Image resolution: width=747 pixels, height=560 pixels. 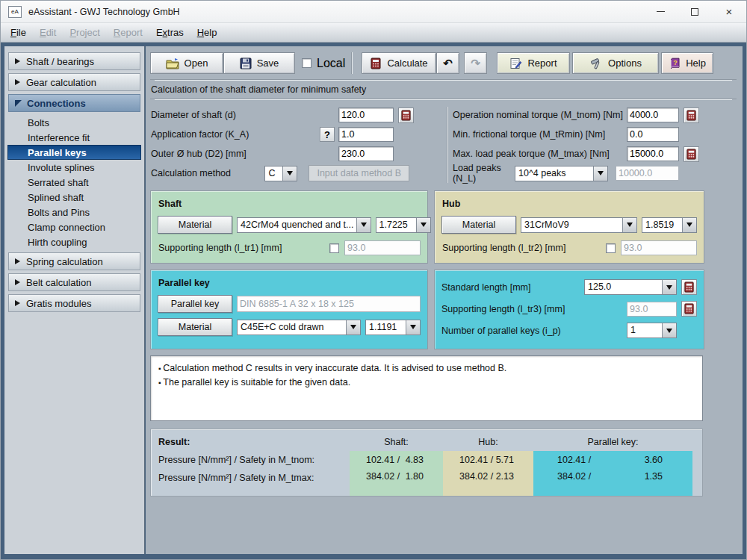 What do you see at coordinates (306, 63) in the screenshot?
I see `local-checkbox` at bounding box center [306, 63].